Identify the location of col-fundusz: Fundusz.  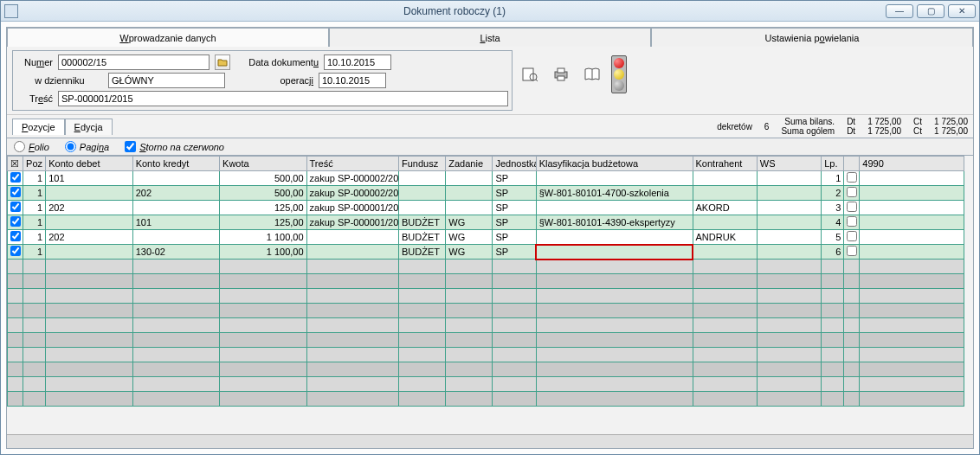
(422, 164).